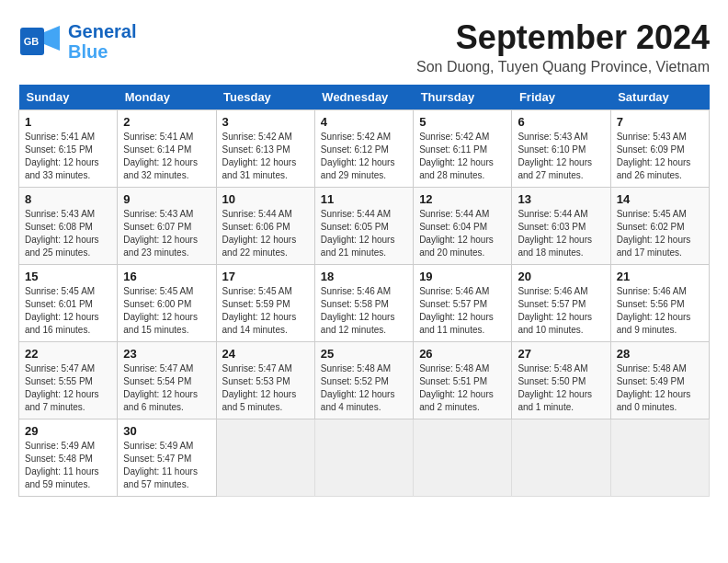 This screenshot has width=728, height=563. What do you see at coordinates (660, 226) in the screenshot?
I see `calendar-day-cell: 14Sunrise: 5:45 AM Sunset: 6:02 PM Dayli…` at bounding box center [660, 226].